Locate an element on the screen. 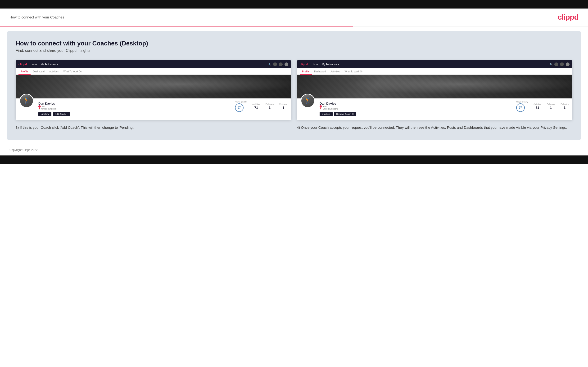  right-following-label: Following is located at coordinates (565, 104).